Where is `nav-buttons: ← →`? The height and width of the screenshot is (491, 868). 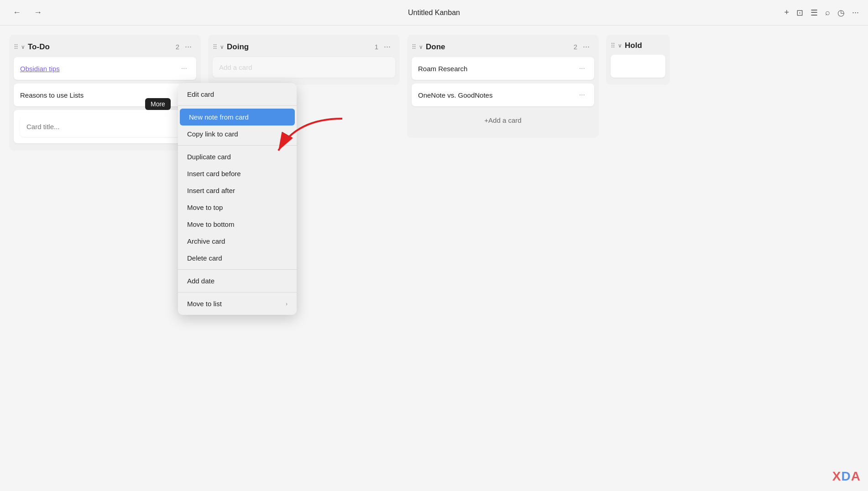
nav-buttons: ← → is located at coordinates (27, 13).